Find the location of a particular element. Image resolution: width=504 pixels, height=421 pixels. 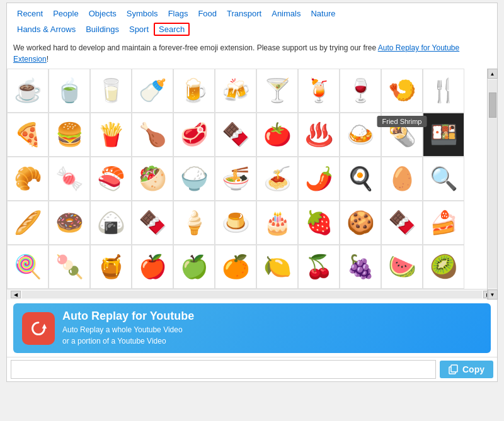

emoji-cell: 🥚 is located at coordinates (402, 179).